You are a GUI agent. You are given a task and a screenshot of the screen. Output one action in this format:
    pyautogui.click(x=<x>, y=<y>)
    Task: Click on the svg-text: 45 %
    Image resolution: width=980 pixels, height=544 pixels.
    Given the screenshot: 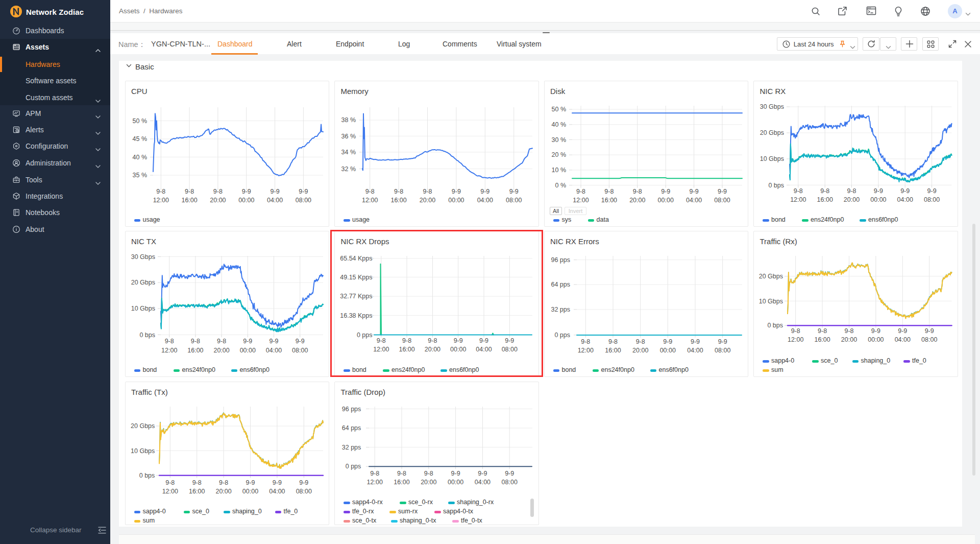 What is the action you would take?
    pyautogui.click(x=140, y=139)
    